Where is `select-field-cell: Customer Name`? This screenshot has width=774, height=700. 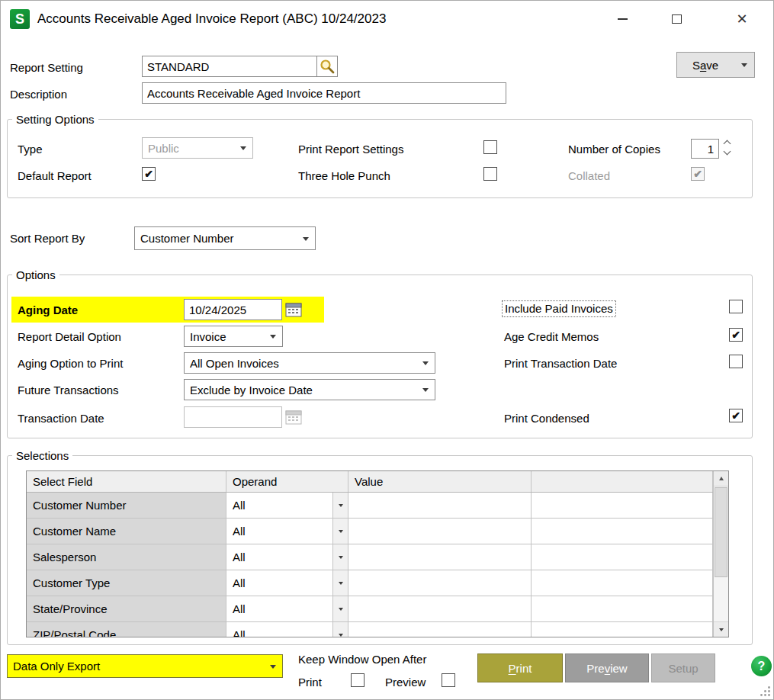 select-field-cell: Customer Name is located at coordinates (127, 531).